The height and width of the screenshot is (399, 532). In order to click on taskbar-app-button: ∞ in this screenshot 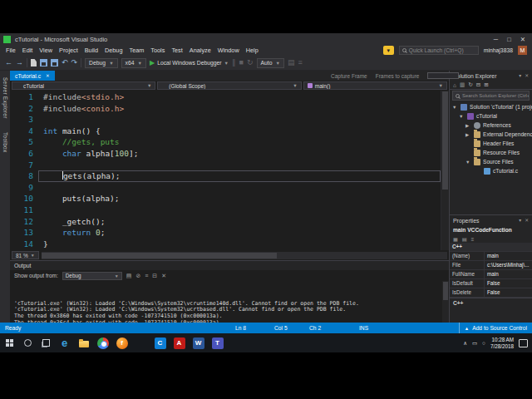, I will do `click(141, 342)`.